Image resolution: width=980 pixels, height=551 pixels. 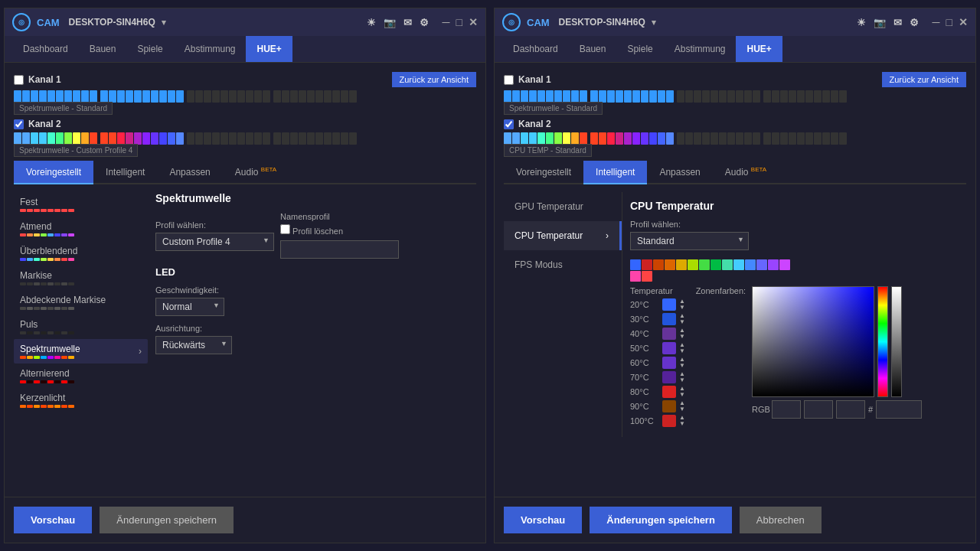 I want to click on right-mail-icon: ✉, so click(x=897, y=23).